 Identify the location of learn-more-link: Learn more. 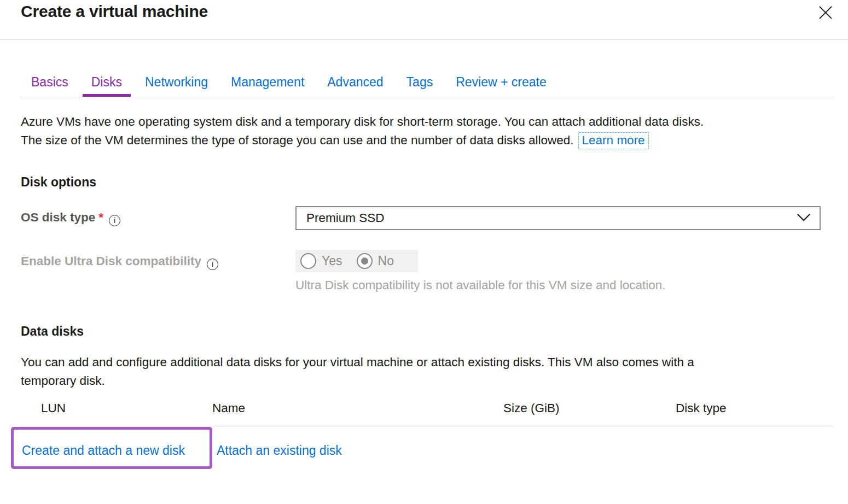
(614, 141).